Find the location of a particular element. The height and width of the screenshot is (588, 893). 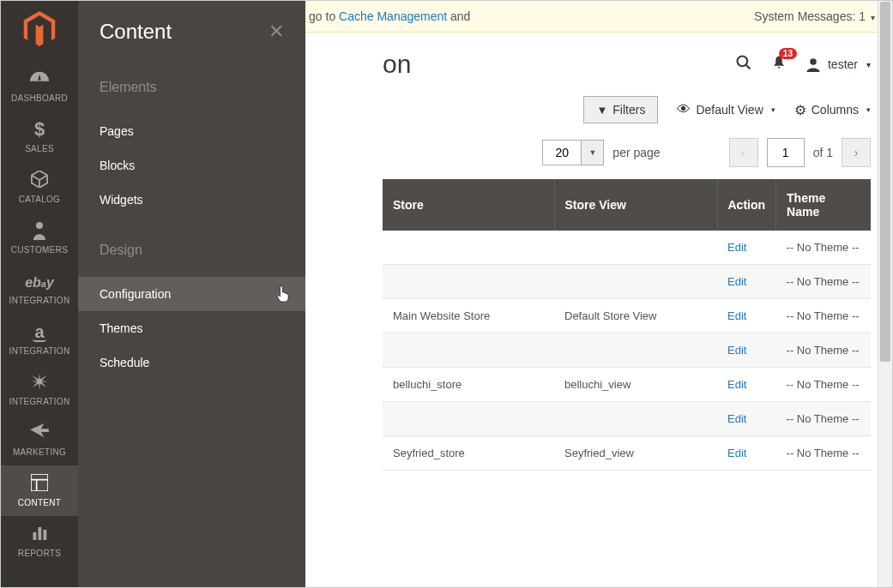

nav-dashboard: DASHBOARD is located at coordinates (39, 86).